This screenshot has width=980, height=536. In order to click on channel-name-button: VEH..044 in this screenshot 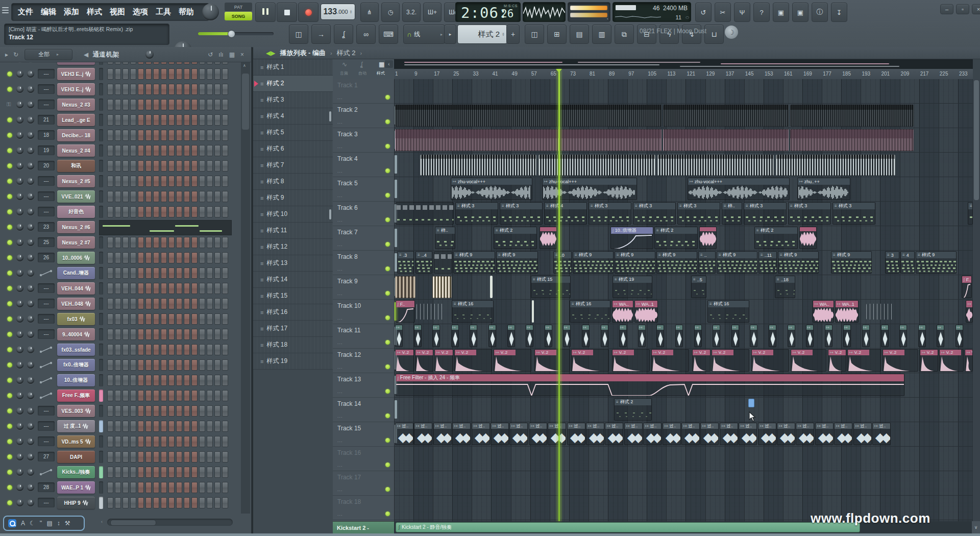, I will do `click(76, 288)`.